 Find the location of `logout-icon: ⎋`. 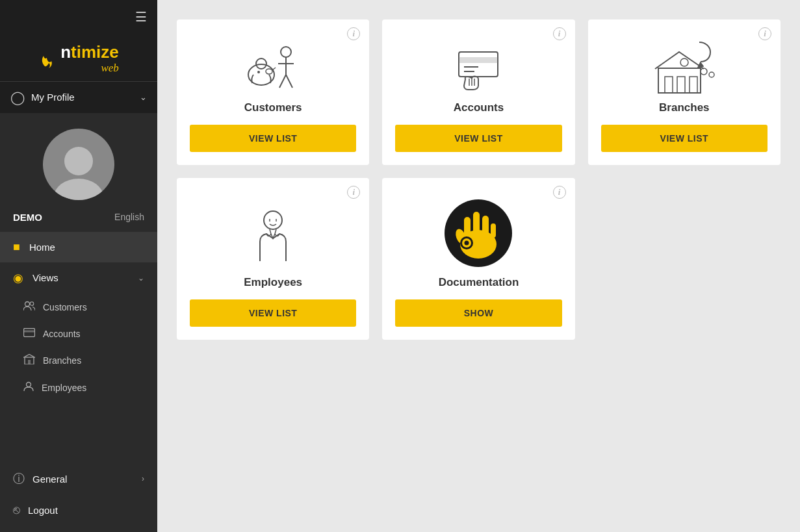

logout-icon: ⎋ is located at coordinates (17, 511).